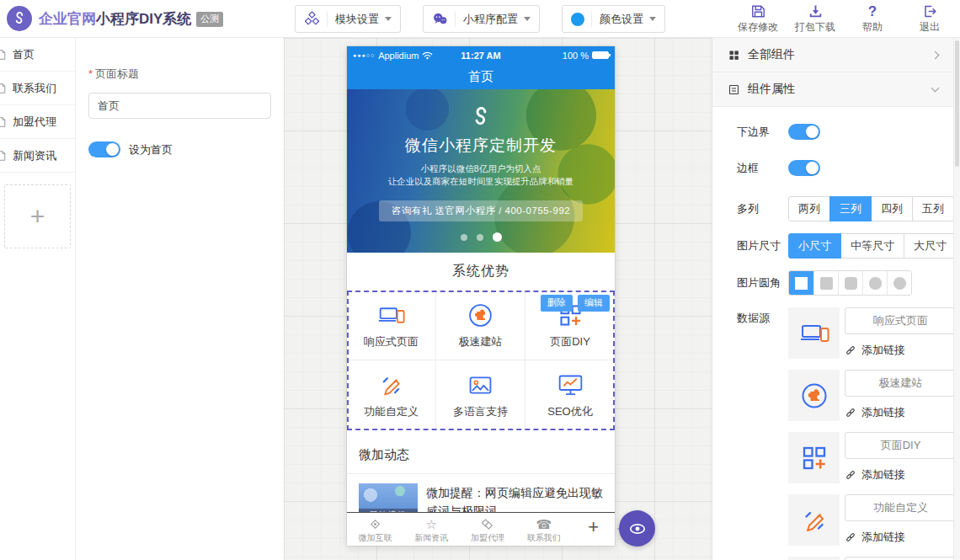 This screenshot has width=960, height=560. Describe the element at coordinates (933, 209) in the screenshot. I see `columns-option-5: 五列` at that location.